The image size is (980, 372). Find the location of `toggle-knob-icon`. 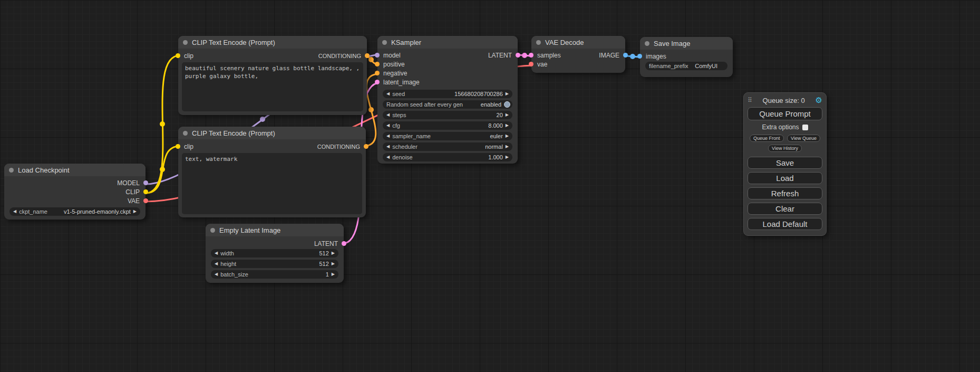

toggle-knob-icon is located at coordinates (507, 104).